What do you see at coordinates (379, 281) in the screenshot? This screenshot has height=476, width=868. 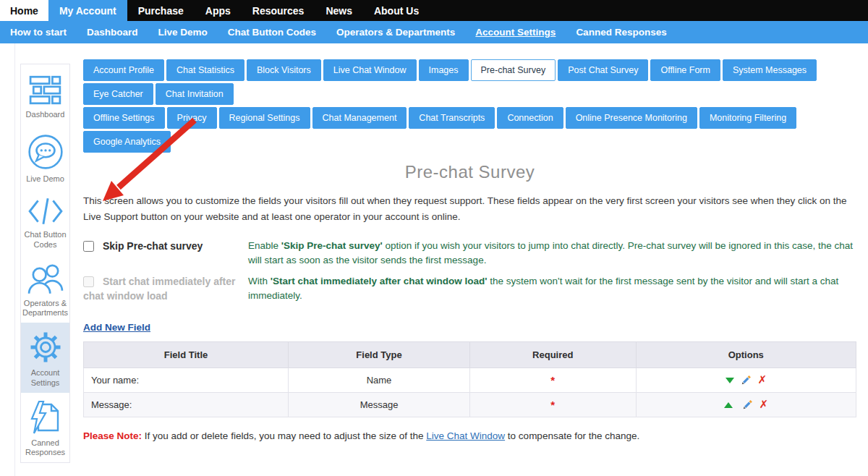 I see `desc-bold: 'Start chat immediately after chat windo…` at bounding box center [379, 281].